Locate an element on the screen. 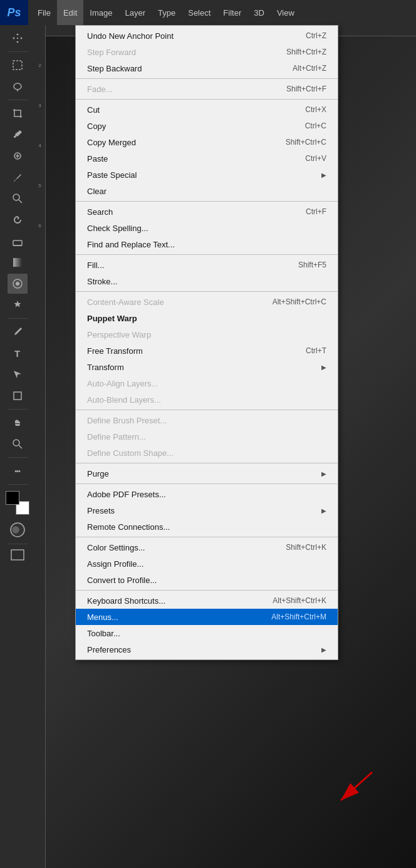 The height and width of the screenshot is (868, 416). foreground-color-swatch is located at coordinates (13, 498).